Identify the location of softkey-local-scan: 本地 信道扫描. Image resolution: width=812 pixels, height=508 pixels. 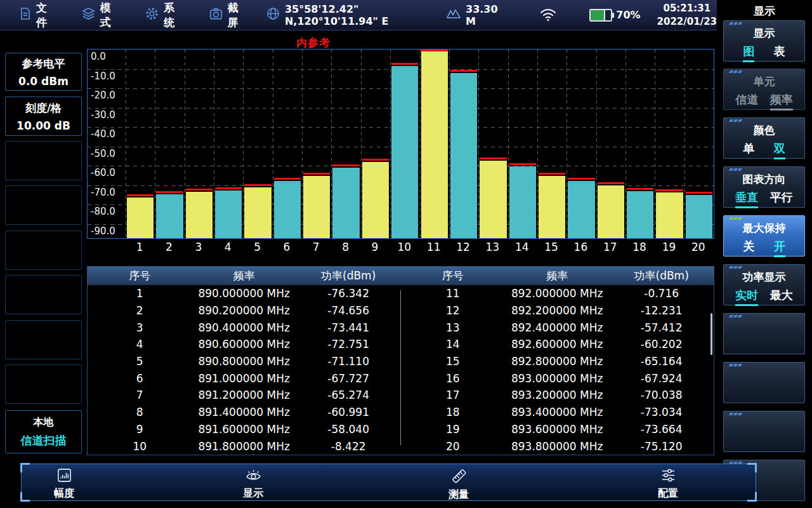
(43, 432).